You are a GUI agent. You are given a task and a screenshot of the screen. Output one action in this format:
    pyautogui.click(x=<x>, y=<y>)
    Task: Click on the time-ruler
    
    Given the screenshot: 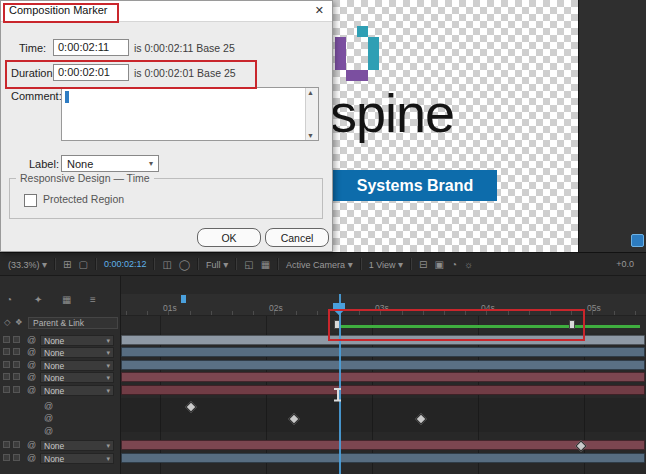 What is the action you would take?
    pyautogui.click(x=384, y=305)
    